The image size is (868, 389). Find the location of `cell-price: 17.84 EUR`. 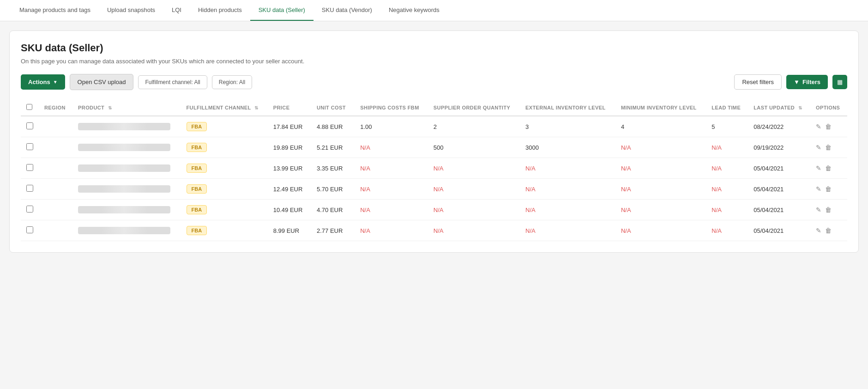

cell-price: 17.84 EUR is located at coordinates (289, 127).